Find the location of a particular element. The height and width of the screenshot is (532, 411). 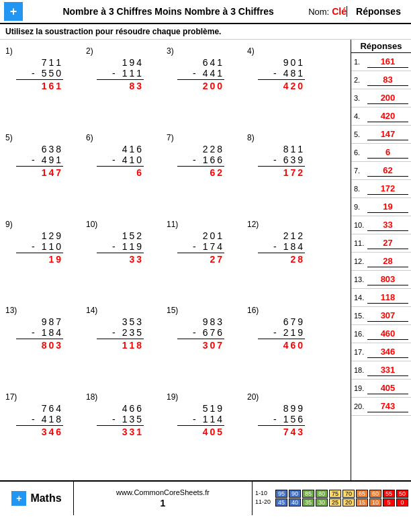

response-item: 1.161 is located at coordinates (381, 62).